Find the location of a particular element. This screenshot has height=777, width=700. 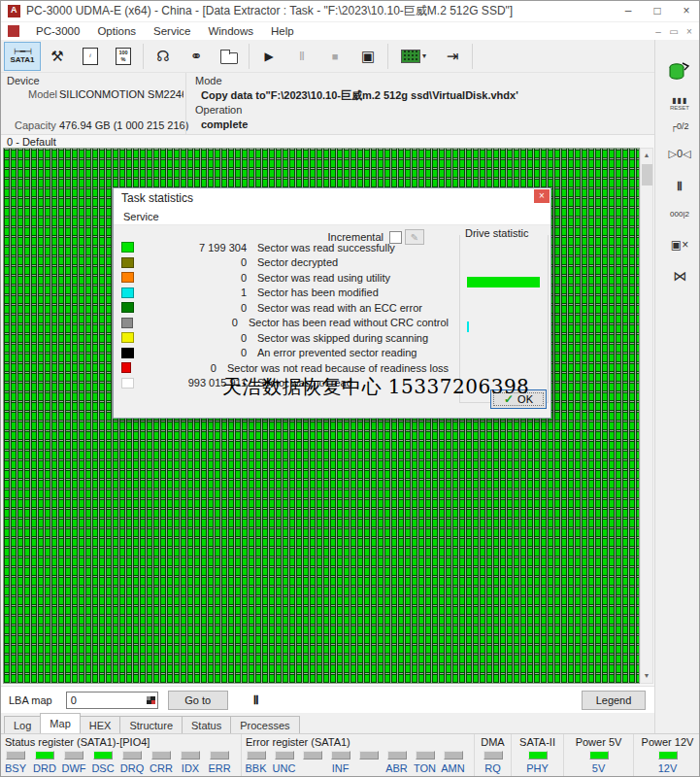

open-folder-button is located at coordinates (229, 56).